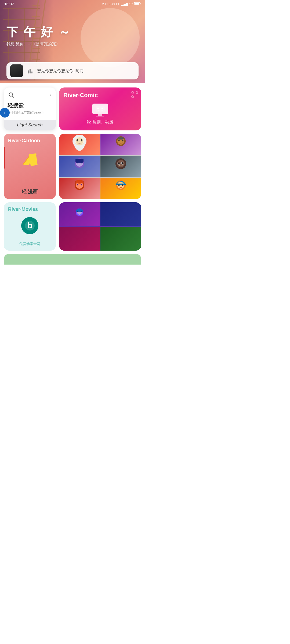 The height and width of the screenshot is (644, 290). What do you see at coordinates (30, 71) in the screenshot?
I see `music-play-button` at bounding box center [30, 71].